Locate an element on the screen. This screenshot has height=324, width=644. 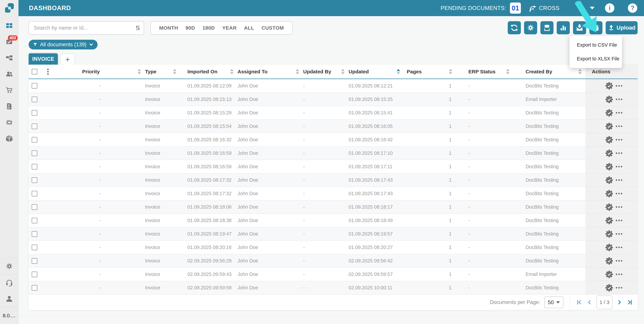
search-input is located at coordinates (80, 28).